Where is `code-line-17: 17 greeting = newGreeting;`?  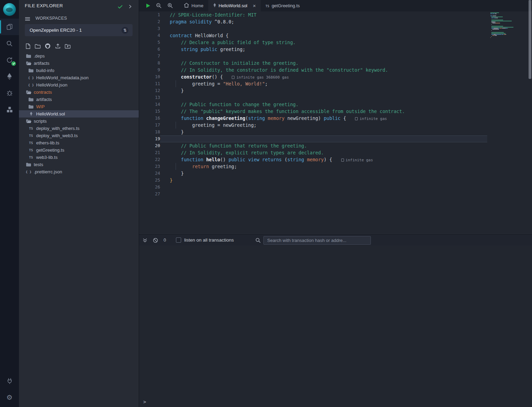
code-line-17: 17 greeting = newGreeting; is located at coordinates (313, 125).